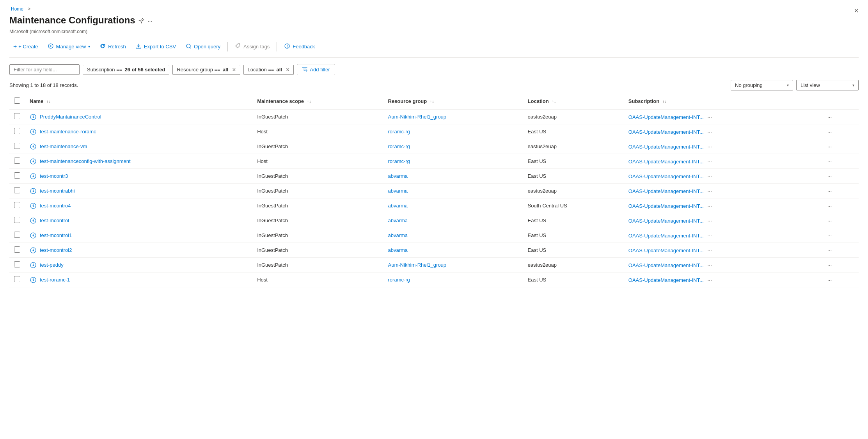 The width and height of the screenshot is (868, 439). Describe the element at coordinates (85, 161) in the screenshot. I see `name-link: test-maintenanceconfig-with-assignment` at that location.